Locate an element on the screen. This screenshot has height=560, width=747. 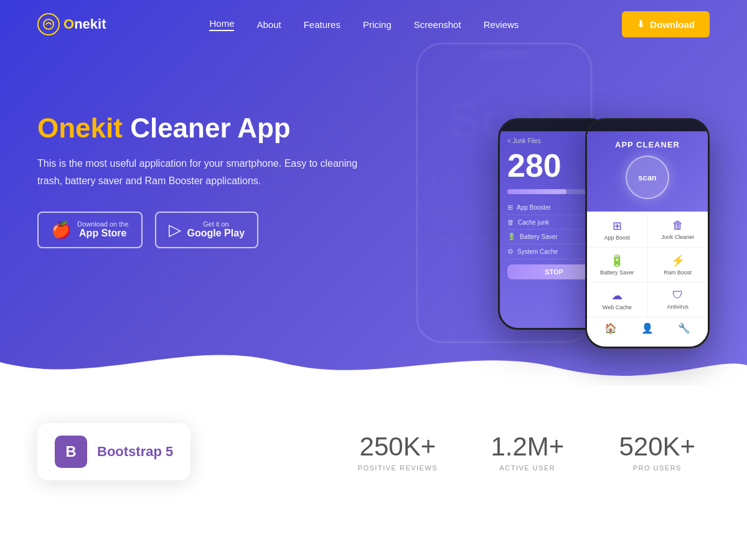
pf-scan-btn: scan is located at coordinates (647, 177).